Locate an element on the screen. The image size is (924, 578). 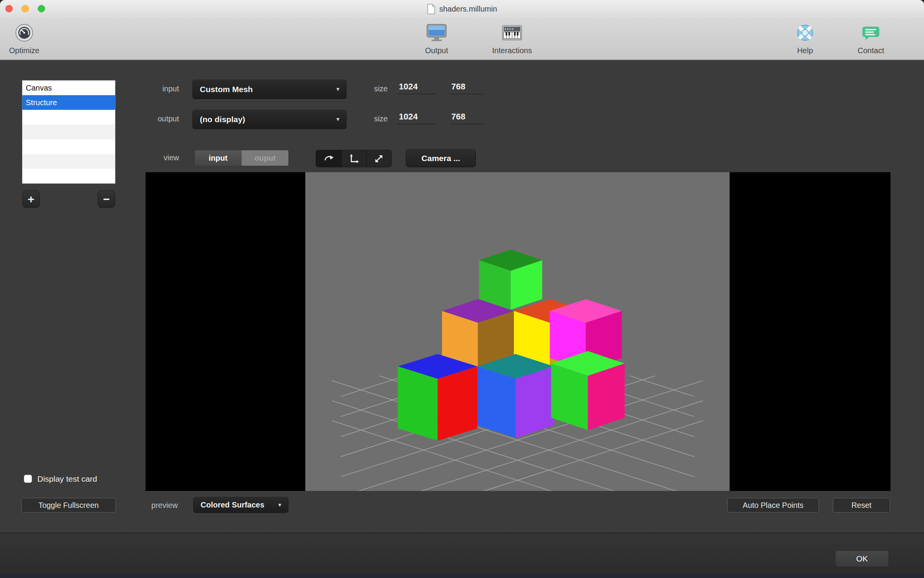
optimize-label: Optimize is located at coordinates (25, 51).